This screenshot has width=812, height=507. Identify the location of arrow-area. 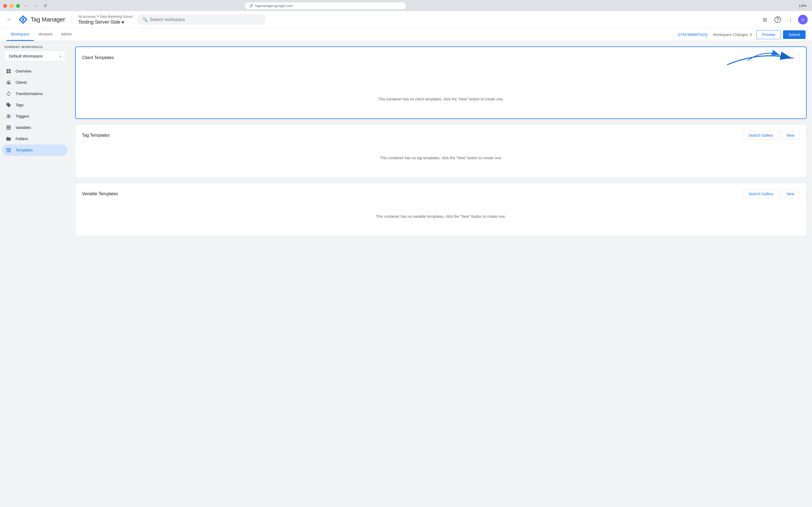
(441, 77).